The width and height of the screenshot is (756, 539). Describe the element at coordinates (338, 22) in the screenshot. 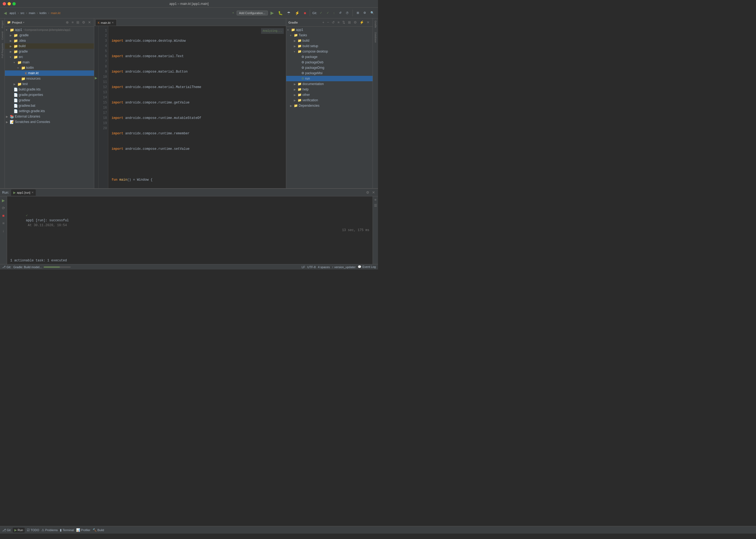

I see `gradle-list-button: ≡` at that location.